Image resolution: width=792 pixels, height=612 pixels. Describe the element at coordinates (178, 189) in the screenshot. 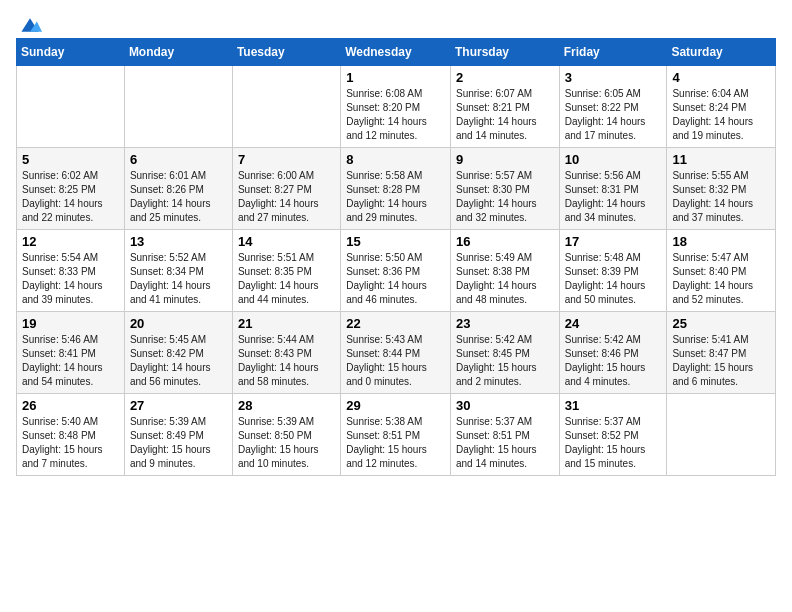

I see `day-cell: 6Sunrise: 6:01 AMSunset: 8:26 PMDaylight…` at that location.